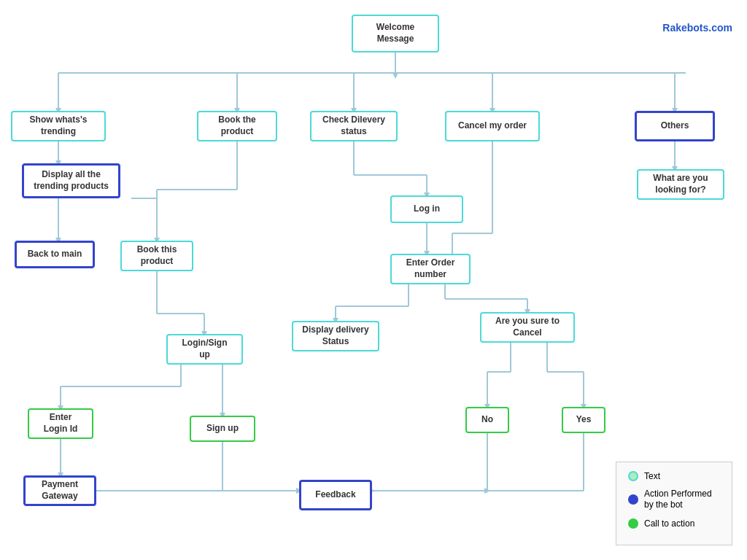 The height and width of the screenshot is (560, 747). I want to click on legend-cta-label: Call to action, so click(670, 524).